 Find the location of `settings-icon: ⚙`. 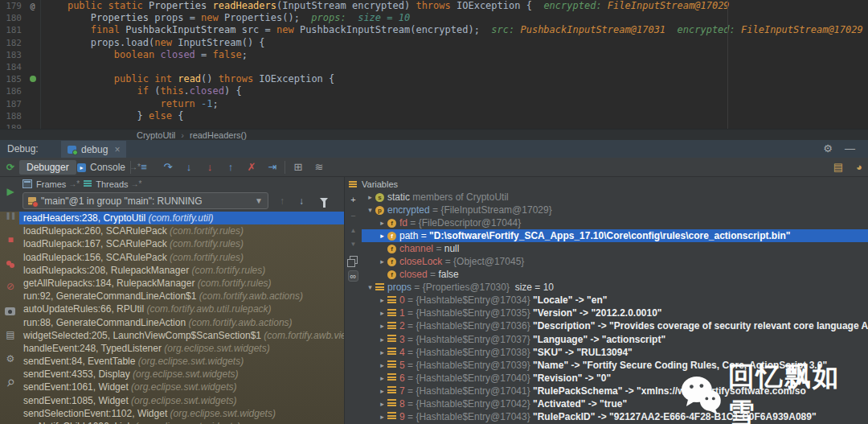

settings-icon: ⚙ is located at coordinates (10, 359).